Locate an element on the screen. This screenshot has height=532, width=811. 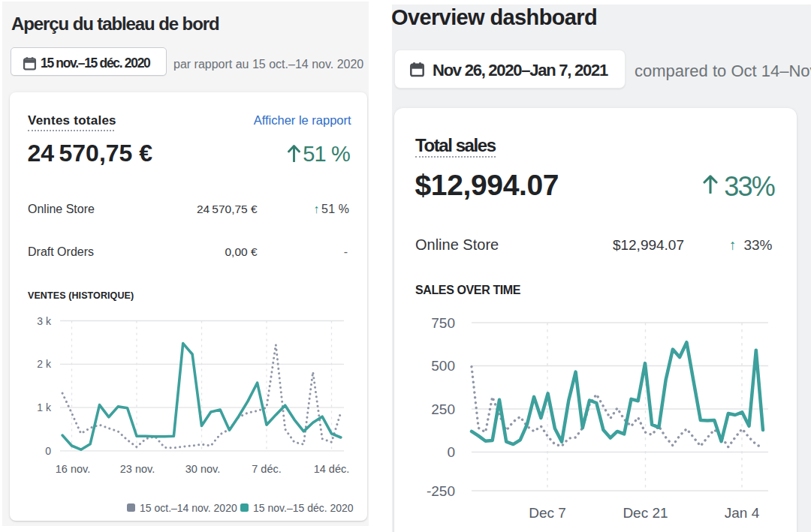
svg-text: Jan 4 is located at coordinates (742, 513).